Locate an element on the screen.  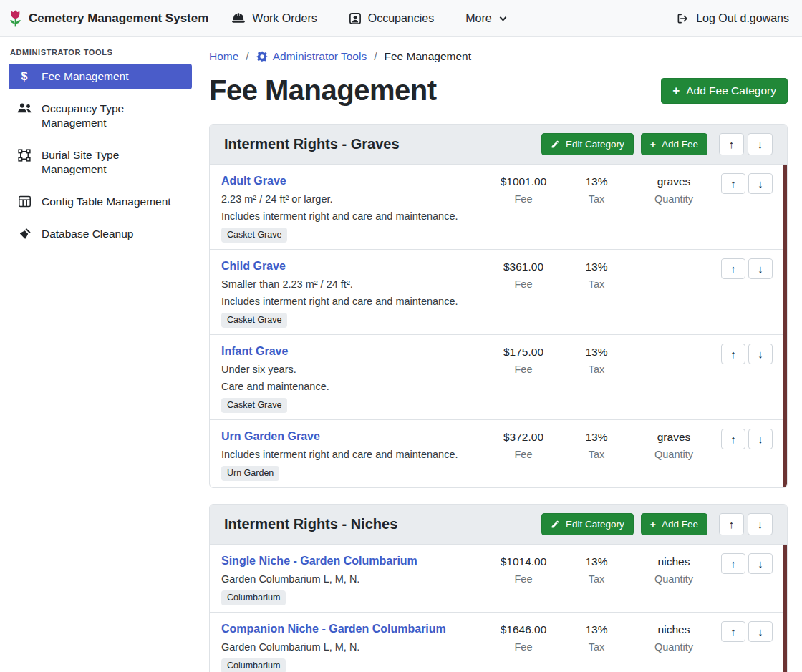
breadcrumb-admin-tools-link: Administrator Tools is located at coordinates (312, 57).